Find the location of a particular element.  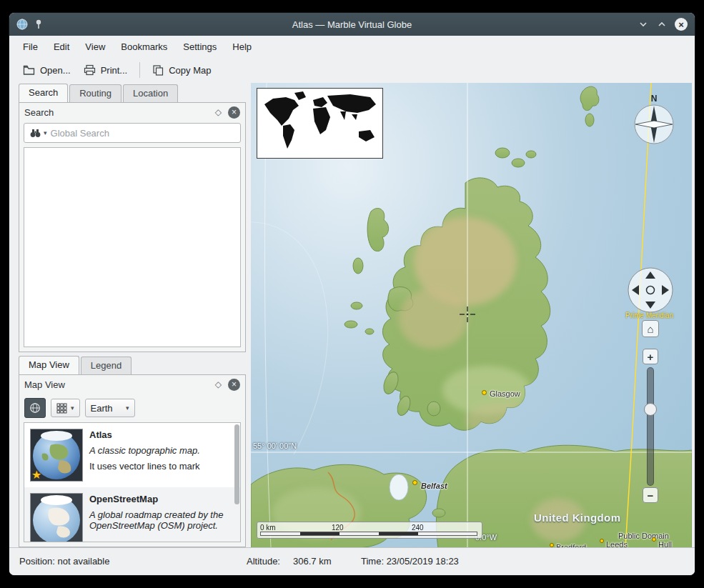

pan-control is located at coordinates (650, 290).